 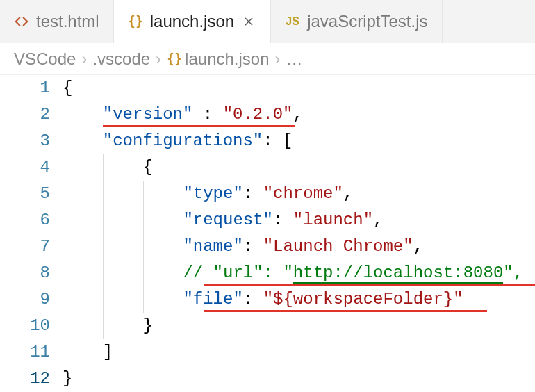 What do you see at coordinates (228, 220) in the screenshot?
I see `code-token: "request"` at bounding box center [228, 220].